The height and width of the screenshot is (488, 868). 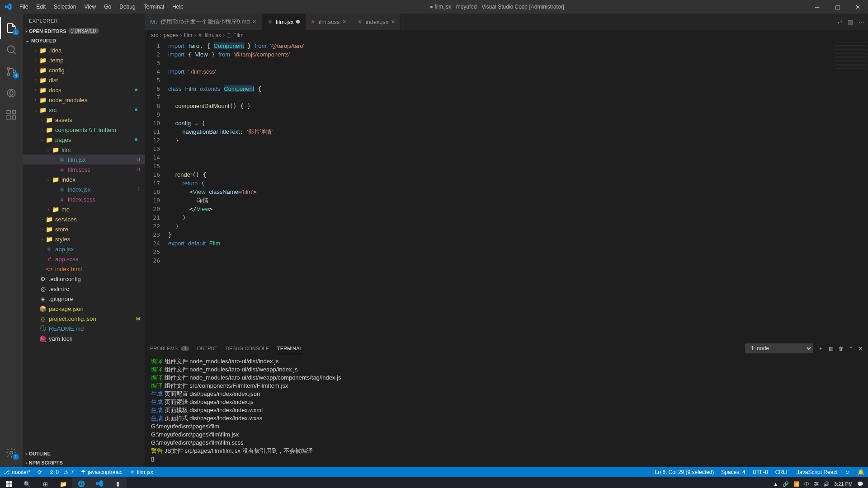 What do you see at coordinates (11, 28) in the screenshot?
I see `activity-explorer: 1` at bounding box center [11, 28].